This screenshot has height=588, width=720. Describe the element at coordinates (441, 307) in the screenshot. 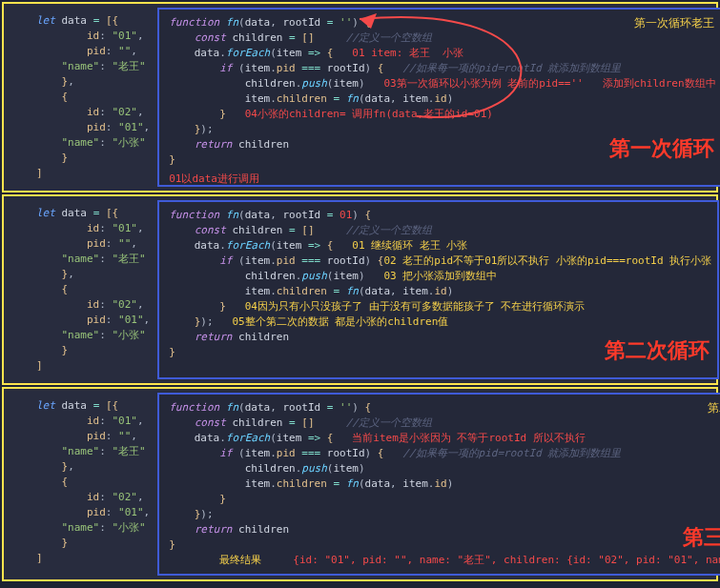

I see `code-line: } 04因为只有小只没孩子了 由于没有可多数据能孩子了 不在进行循环演示` at that location.